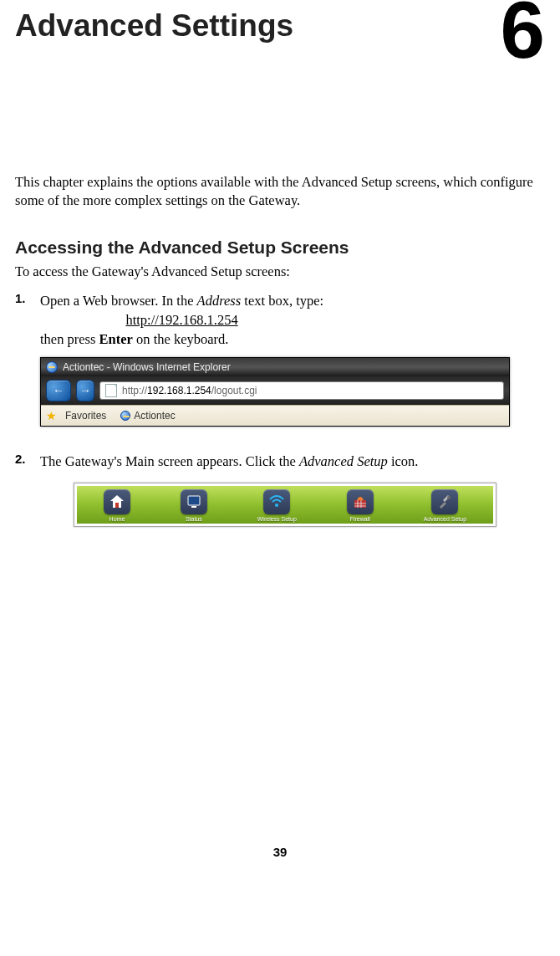  Describe the element at coordinates (59, 391) in the screenshot. I see `arrow-left-icon: ←` at that location.